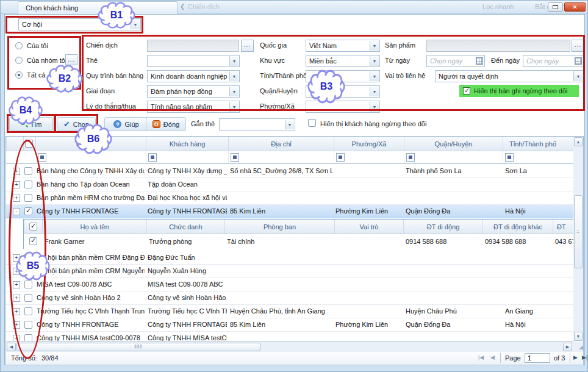 The width and height of the screenshot is (588, 372). I want to click on find-button: Tìm, so click(31, 124).